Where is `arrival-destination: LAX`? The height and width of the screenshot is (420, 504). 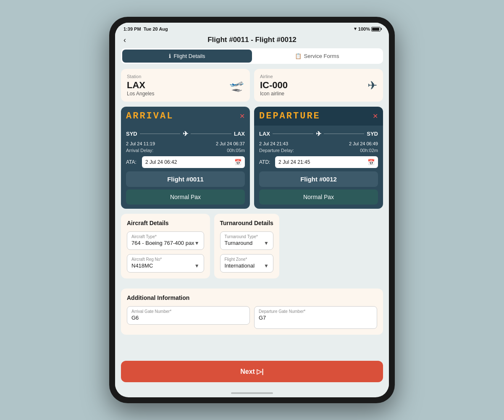
arrival-destination: LAX is located at coordinates (239, 134).